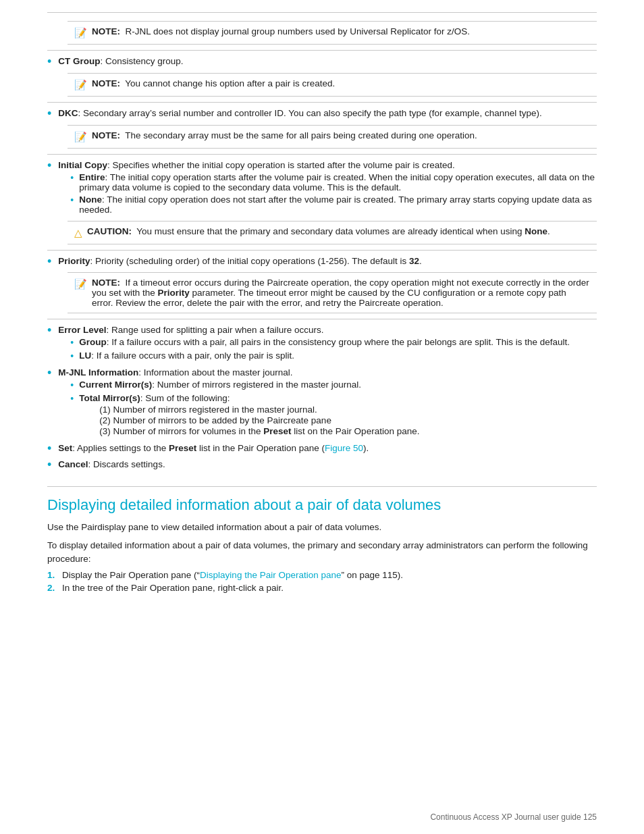 The image size is (644, 834). I want to click on step-2-content: In the tree of the Pair Operation pane, …, so click(173, 588).